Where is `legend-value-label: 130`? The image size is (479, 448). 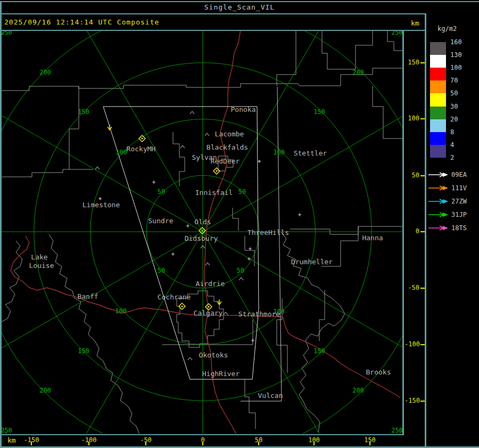
legend-value-label: 130 is located at coordinates (456, 55).